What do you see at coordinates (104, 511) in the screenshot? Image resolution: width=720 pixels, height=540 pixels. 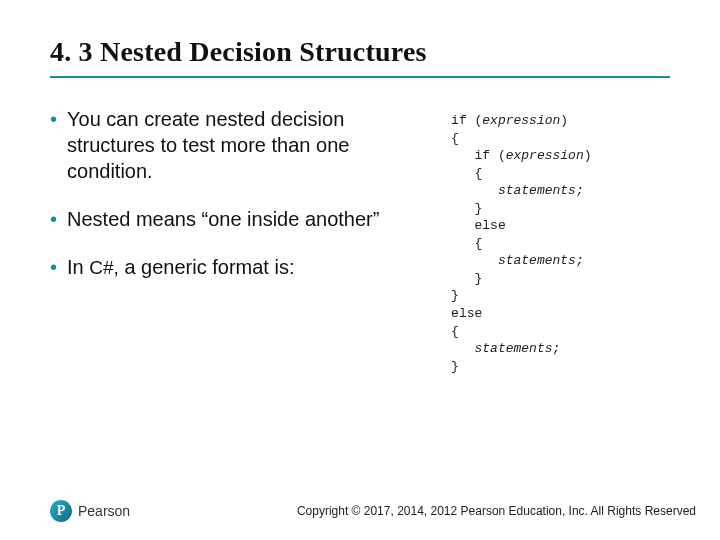 I see `logo-name: Pearson` at bounding box center [104, 511].